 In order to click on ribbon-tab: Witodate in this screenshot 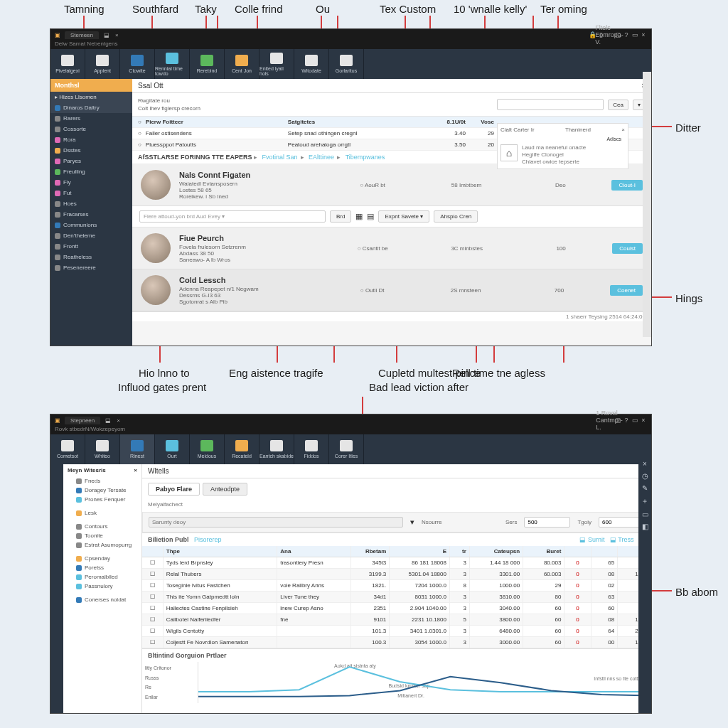, I will do `click(311, 64)`.